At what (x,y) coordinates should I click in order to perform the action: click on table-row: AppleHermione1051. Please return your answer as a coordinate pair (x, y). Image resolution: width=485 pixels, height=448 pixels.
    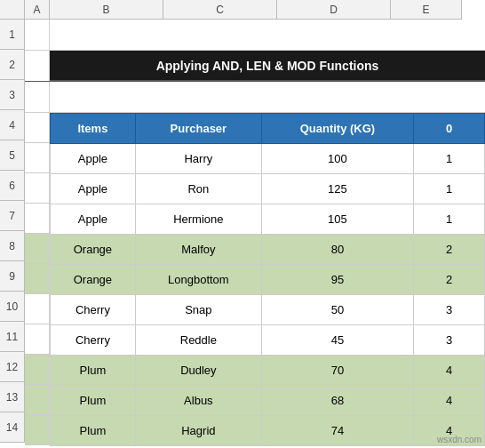
    Looking at the image, I should click on (268, 220).